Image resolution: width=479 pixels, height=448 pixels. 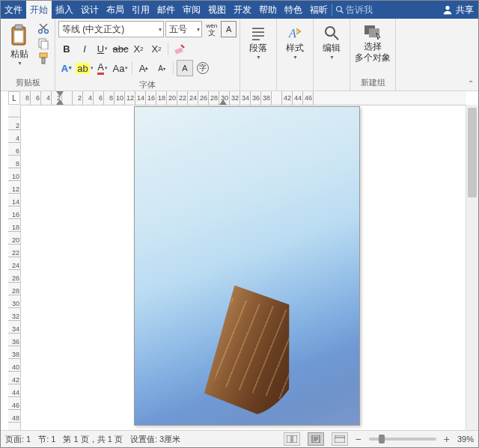 What do you see at coordinates (14, 98) in the screenshot?
I see `tab-selector: L` at bounding box center [14, 98].